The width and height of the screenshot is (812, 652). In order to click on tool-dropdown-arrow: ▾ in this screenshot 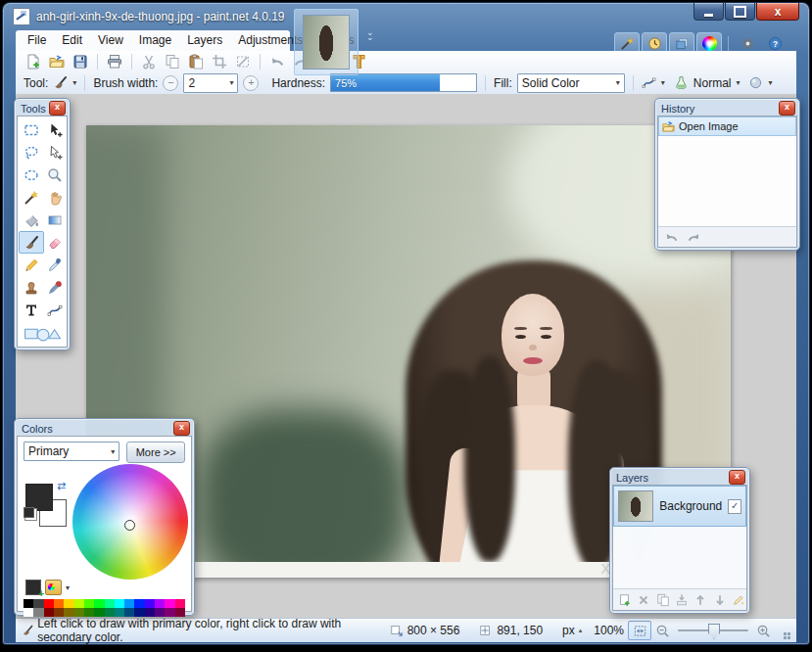, I will do `click(74, 82)`.